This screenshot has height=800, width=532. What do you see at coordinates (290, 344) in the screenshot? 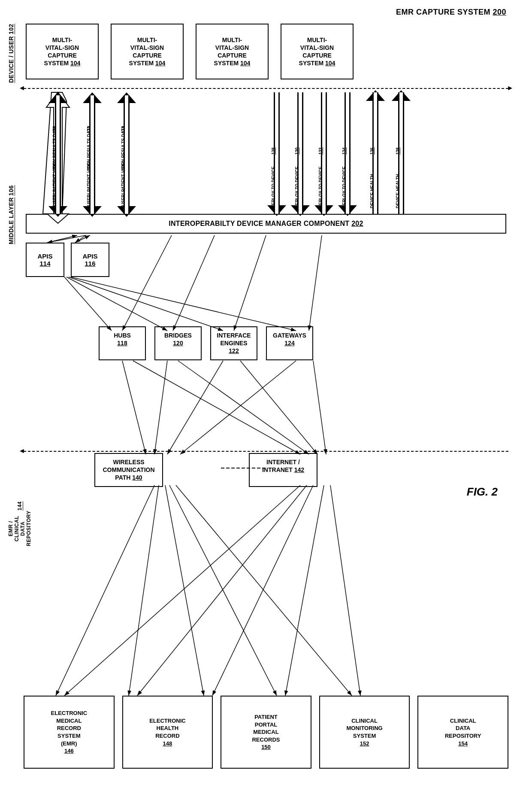
I see `gateways-box: GATEWAYS124` at bounding box center [290, 344].